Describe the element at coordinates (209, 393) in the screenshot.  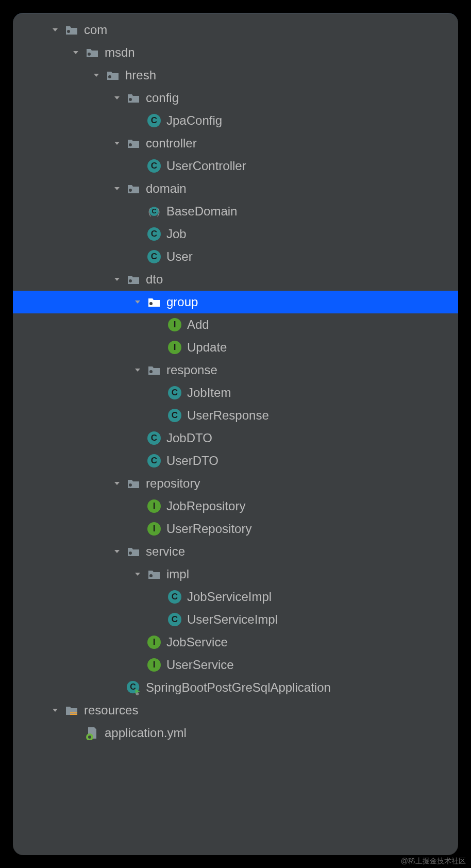
I see `tree-item-label: JobItem` at that location.